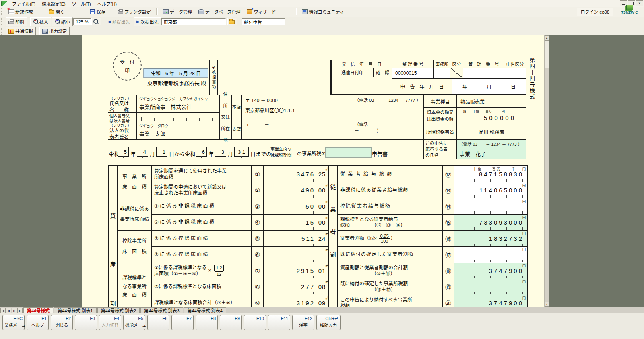 This screenshot has height=339, width=644. I want to click on fkey-f6: F6, so click(159, 322).